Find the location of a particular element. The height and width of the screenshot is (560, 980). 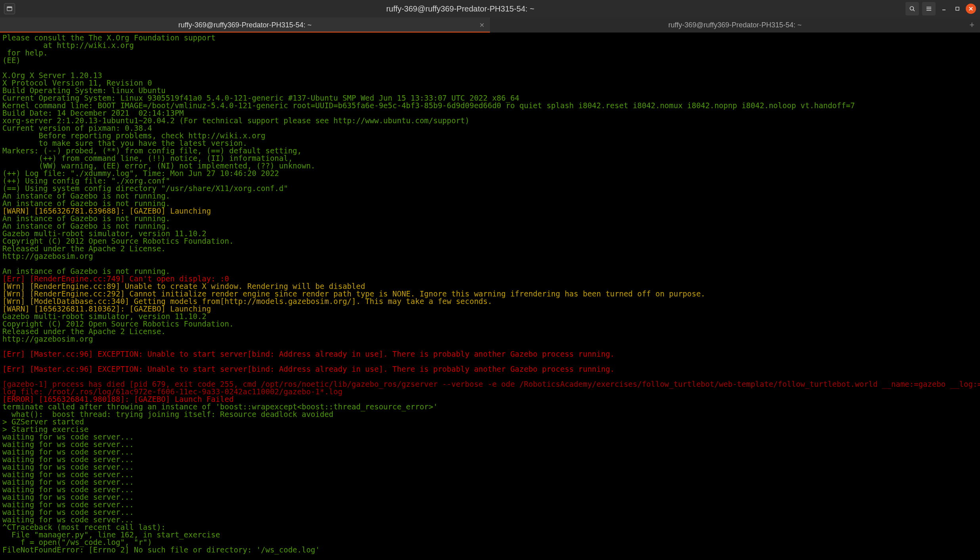

search-button is located at coordinates (912, 9).